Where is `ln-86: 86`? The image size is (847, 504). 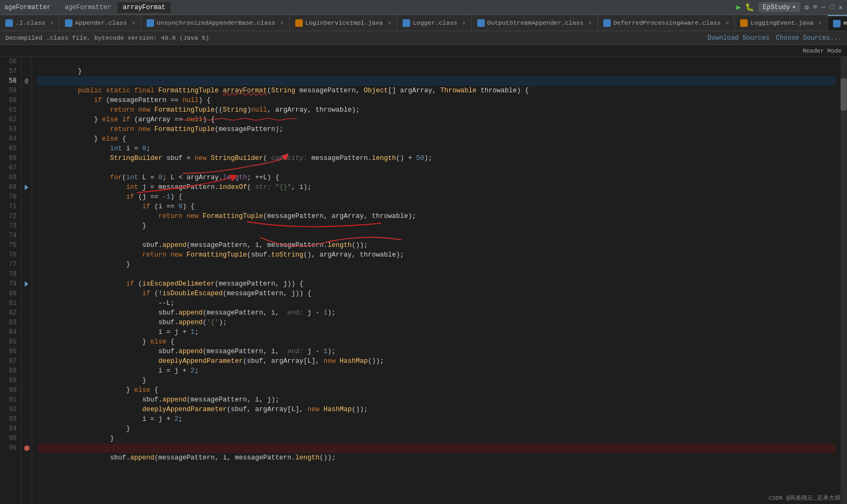 ln-86: 86 is located at coordinates (11, 352).